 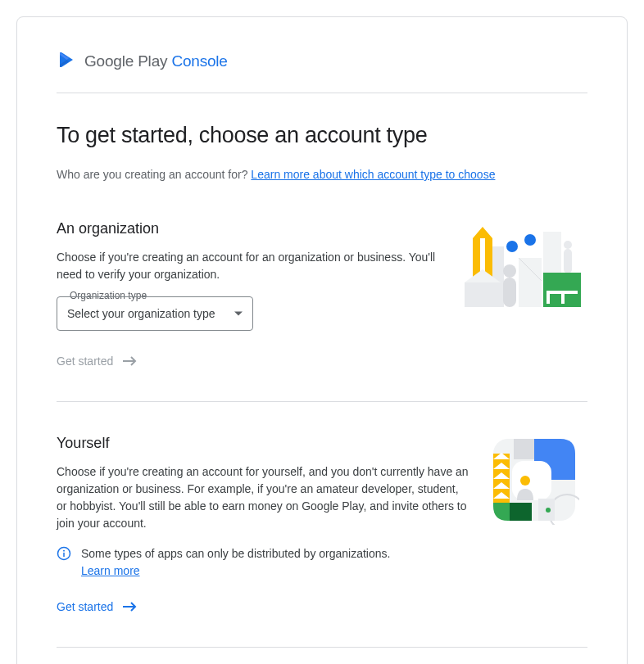 I want to click on learn-more-account-type-link: Learn more about which account type to c…, so click(x=373, y=174).